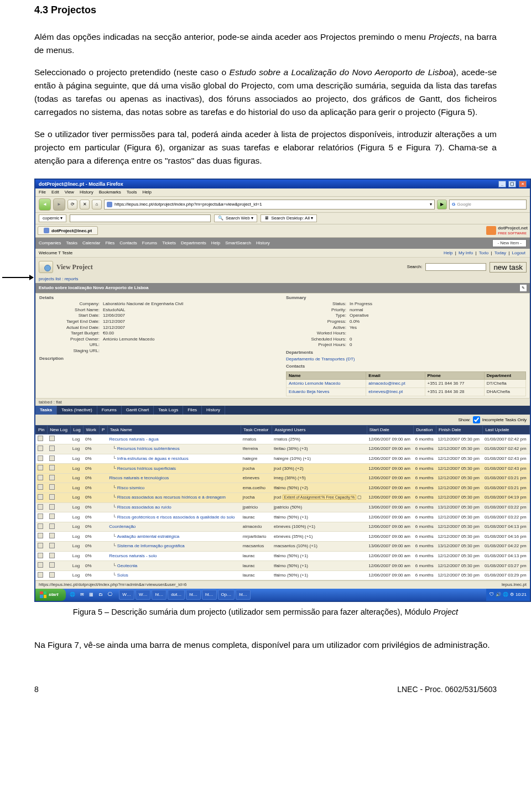  What do you see at coordinates (70, 192) in the screenshot?
I see `ff-menu-item: View` at bounding box center [70, 192].